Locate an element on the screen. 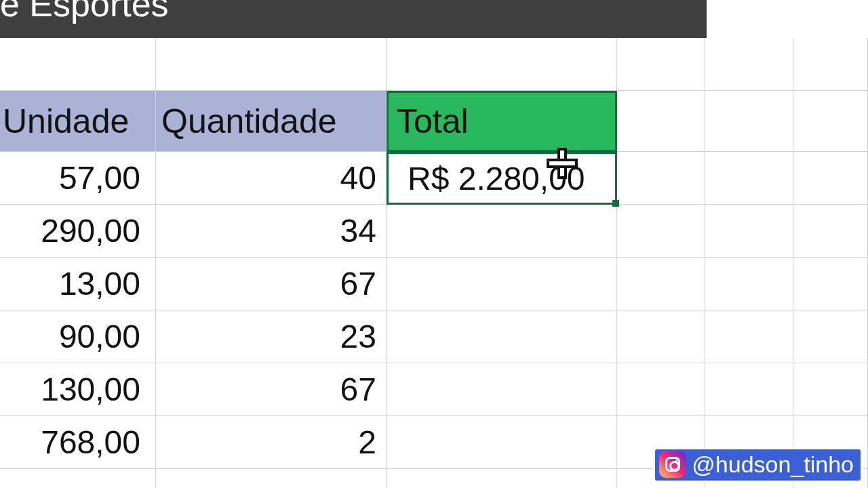 This screenshot has width=868, height=488. header-unidade: Unidade is located at coordinates (78, 121).